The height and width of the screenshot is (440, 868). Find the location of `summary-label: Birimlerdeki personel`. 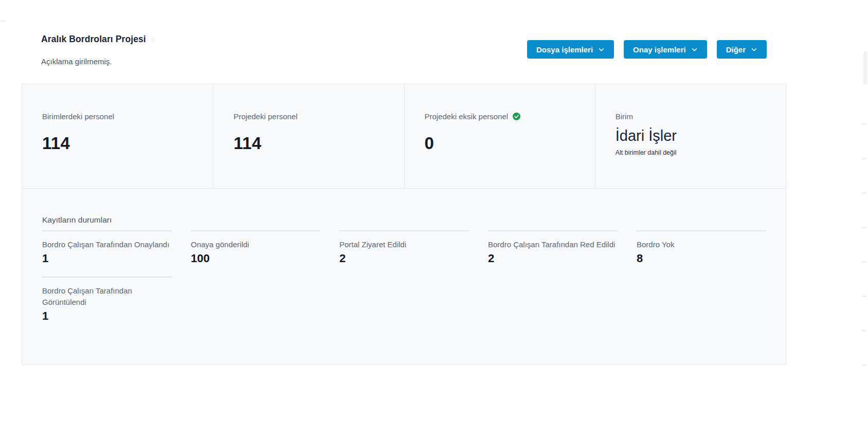

summary-label: Birimlerdeki personel is located at coordinates (122, 116).